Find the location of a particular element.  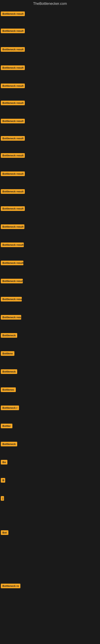

bottleneck-item: B is located at coordinates (3, 481).